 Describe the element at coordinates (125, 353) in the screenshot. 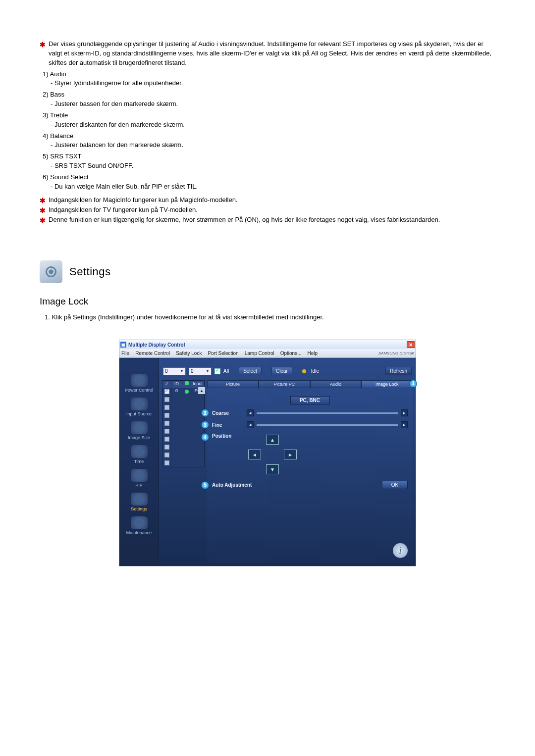

I see `menu-file: File` at that location.